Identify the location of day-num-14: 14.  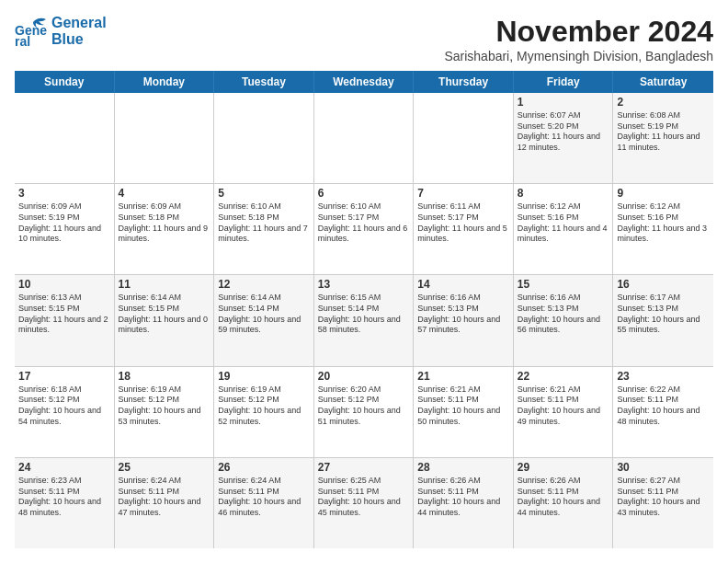
(463, 284).